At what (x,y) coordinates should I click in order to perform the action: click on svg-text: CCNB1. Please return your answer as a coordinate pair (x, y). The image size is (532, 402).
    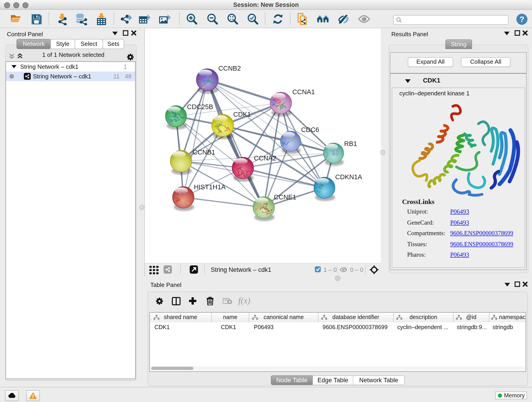
    Looking at the image, I should click on (204, 152).